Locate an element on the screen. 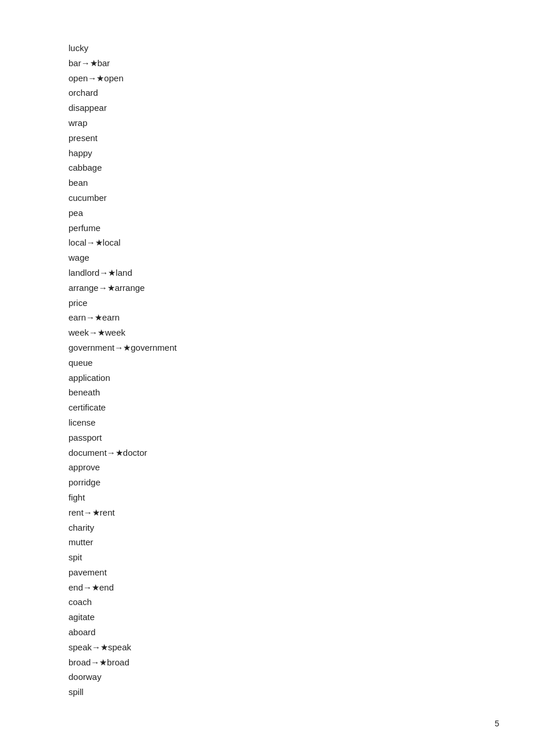  list-item: lucky is located at coordinates (301, 48).